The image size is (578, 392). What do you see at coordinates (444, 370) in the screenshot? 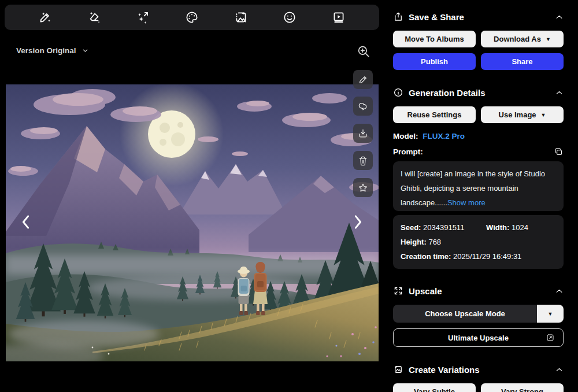
I see `create-variations-title: Create Variations` at bounding box center [444, 370].